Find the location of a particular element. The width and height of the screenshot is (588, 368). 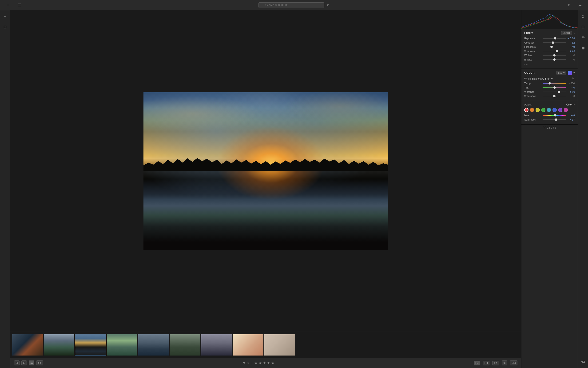

search-wrapper: 🔍 is located at coordinates (291, 5).